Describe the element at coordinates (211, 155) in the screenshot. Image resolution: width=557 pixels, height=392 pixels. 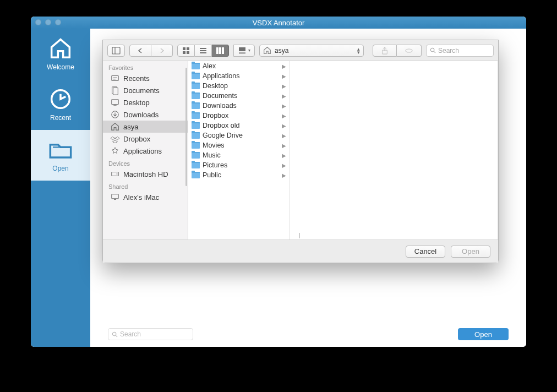
I see `item-label: Music` at that location.